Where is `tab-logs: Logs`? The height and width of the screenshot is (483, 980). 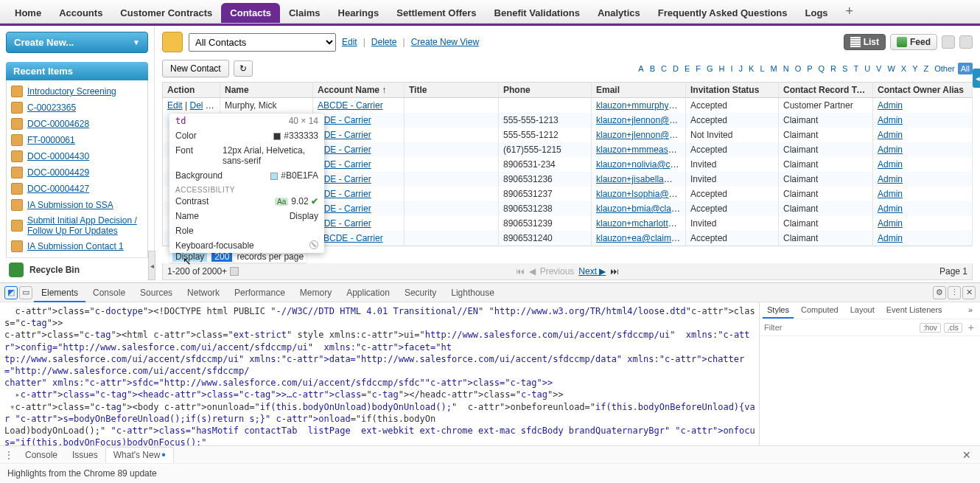
tab-logs: Logs is located at coordinates (816, 13).